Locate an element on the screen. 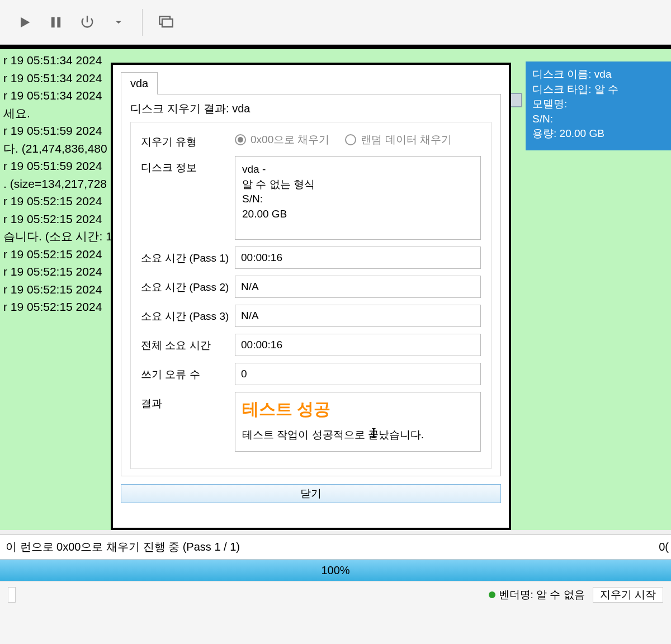 Image resolution: width=671 pixels, height=644 pixels. disk-sn-row: S/N: is located at coordinates (598, 120).